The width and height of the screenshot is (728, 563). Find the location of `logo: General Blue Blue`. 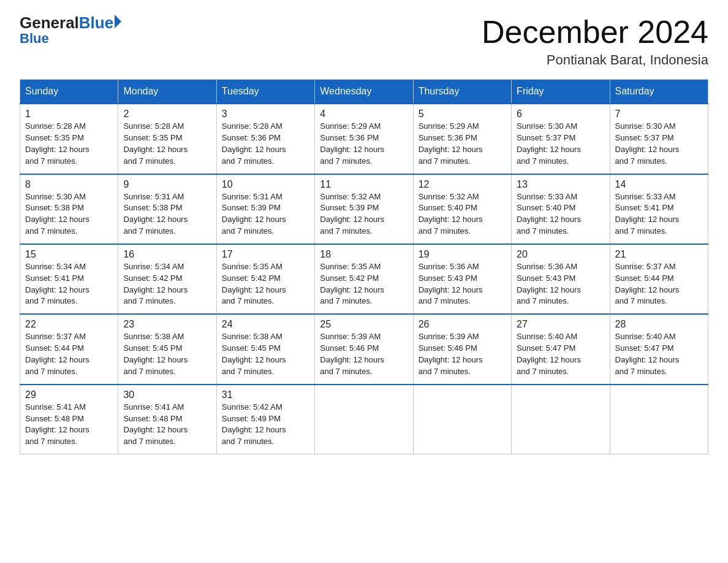

logo: General Blue Blue is located at coordinates (70, 31).